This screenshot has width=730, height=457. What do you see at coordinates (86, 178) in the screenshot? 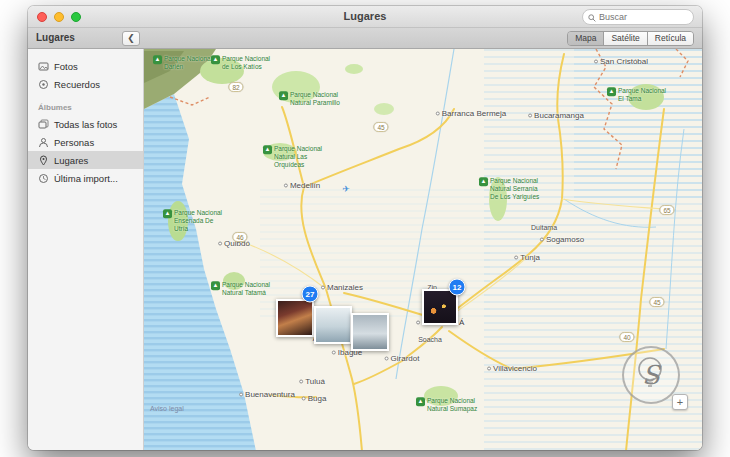
I see `sidebar-item-ultima-importacion: Última import...` at bounding box center [86, 178].